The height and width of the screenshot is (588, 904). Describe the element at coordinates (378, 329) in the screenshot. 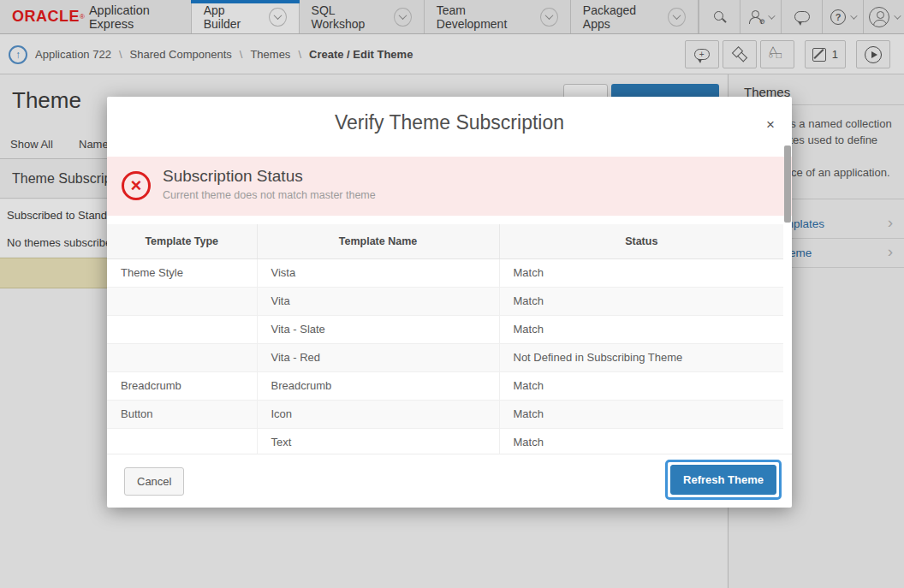

I see `table-cell: Vita - Slate` at that location.